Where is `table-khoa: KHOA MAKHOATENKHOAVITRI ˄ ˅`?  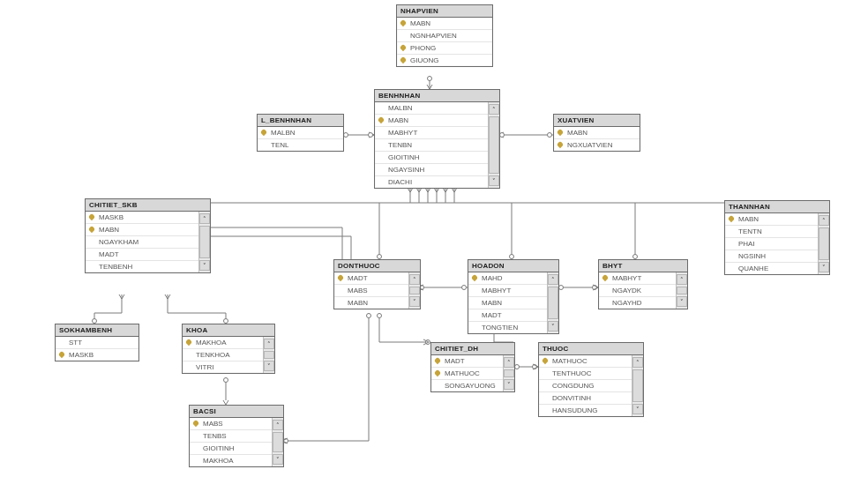
table-khoa: KHOA MAKHOATENKHOAVITRI ˄ ˅ is located at coordinates (228, 349).